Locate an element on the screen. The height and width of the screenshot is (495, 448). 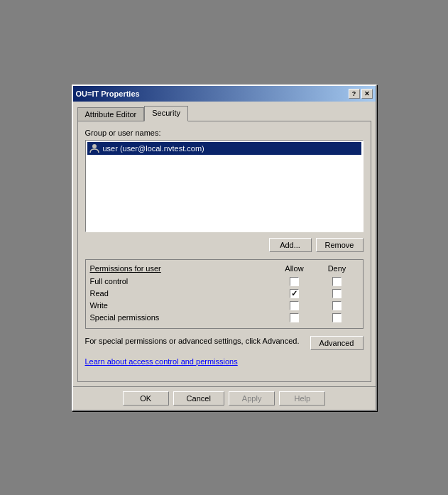
perm-allow-special is located at coordinates (295, 318).